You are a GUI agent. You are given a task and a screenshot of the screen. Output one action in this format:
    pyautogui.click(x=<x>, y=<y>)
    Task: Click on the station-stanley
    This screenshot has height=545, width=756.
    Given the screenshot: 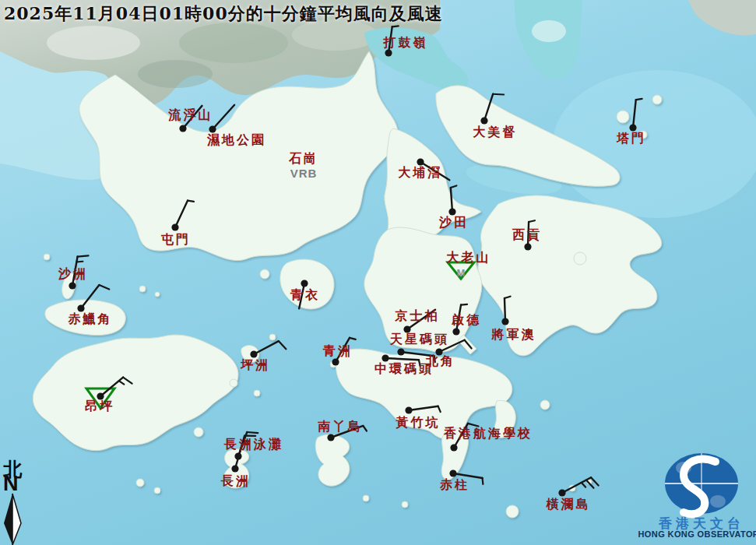 What is the action you would take?
    pyautogui.click(x=466, y=476)
    